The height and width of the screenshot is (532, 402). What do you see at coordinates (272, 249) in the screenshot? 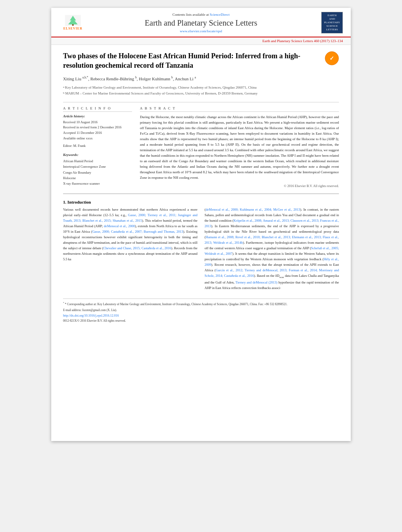
I see `body-right-text: (deMenocal et al., 2000; Kuhlmann et al.…` at bounding box center [272, 249].